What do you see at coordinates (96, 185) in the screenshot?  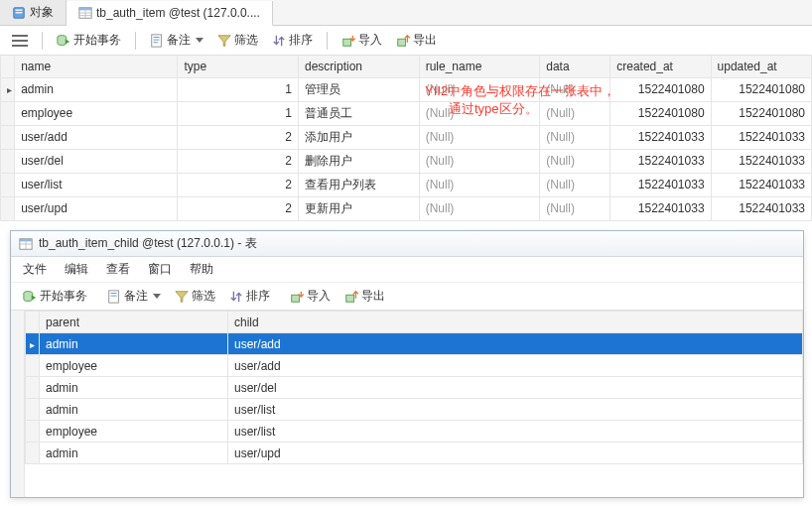 I see `cell-name: user/list` at bounding box center [96, 185].